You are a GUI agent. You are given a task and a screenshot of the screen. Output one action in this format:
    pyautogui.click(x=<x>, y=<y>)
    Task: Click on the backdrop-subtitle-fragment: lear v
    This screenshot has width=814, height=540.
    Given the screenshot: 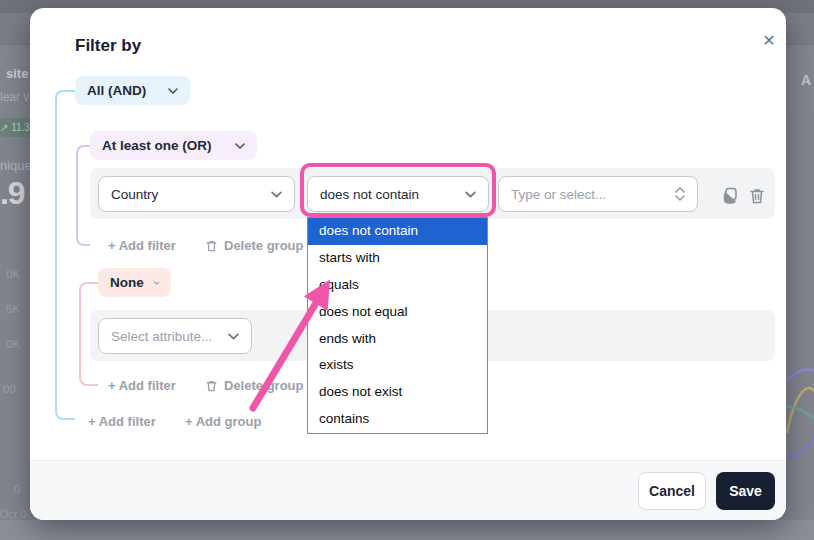 What is the action you would take?
    pyautogui.click(x=14, y=97)
    